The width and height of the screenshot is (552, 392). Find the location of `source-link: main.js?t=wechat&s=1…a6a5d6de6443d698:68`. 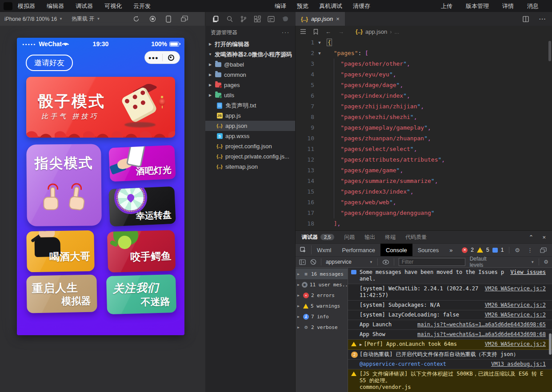

source-link: main.js?t=wechat&s=1…a6a5d6de6443d698:68 is located at coordinates (482, 335).